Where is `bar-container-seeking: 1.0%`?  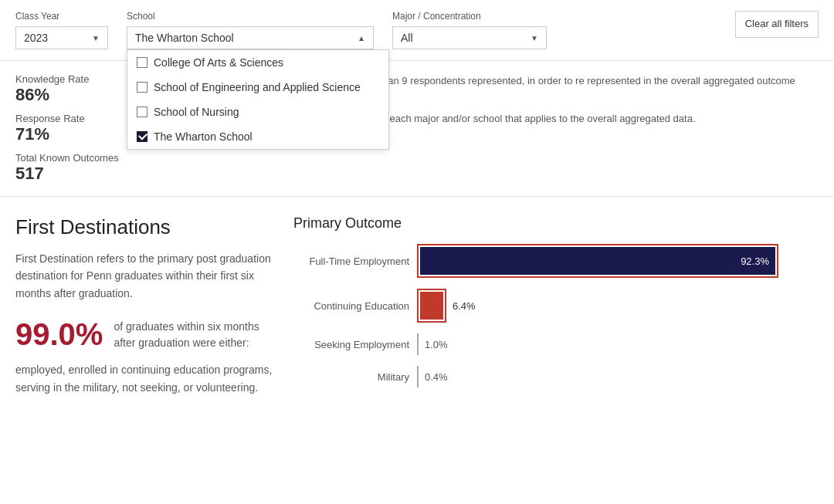 bar-container-seeking: 1.0% is located at coordinates (432, 344).